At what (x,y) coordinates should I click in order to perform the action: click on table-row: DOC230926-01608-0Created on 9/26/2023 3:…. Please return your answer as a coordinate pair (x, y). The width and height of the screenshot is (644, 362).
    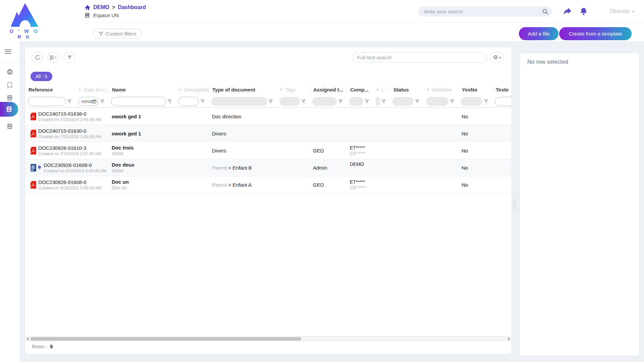
    Looking at the image, I should click on (268, 185).